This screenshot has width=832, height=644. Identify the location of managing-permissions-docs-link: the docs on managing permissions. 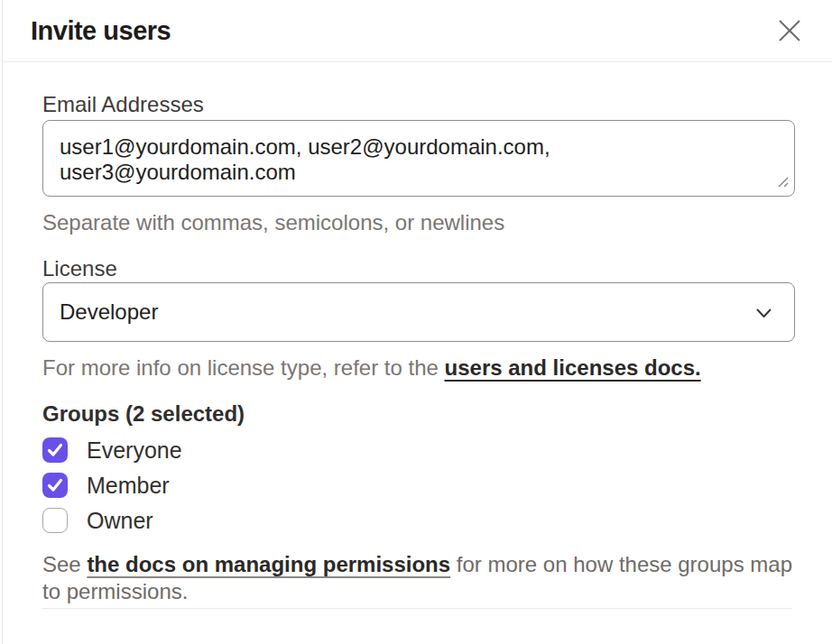
(269, 565).